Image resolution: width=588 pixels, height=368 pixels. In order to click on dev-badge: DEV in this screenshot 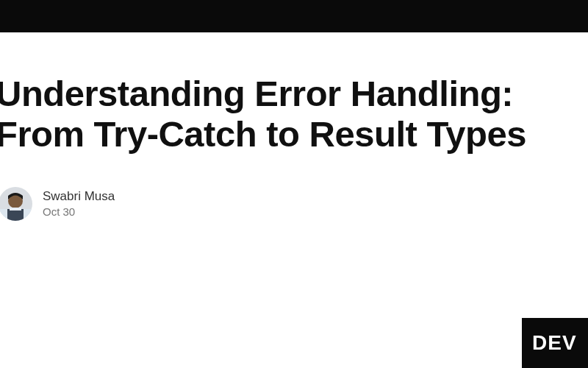, I will do `click(555, 343)`.